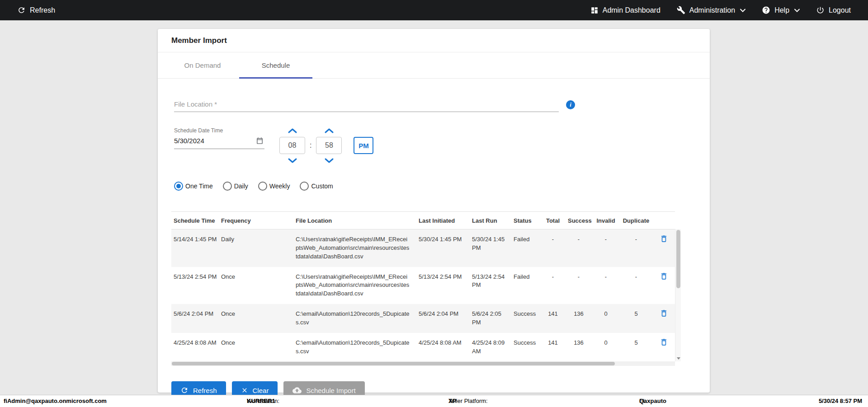 This screenshot has width=868, height=407. What do you see at coordinates (711, 10) in the screenshot?
I see `administration-menu: Administration` at bounding box center [711, 10].